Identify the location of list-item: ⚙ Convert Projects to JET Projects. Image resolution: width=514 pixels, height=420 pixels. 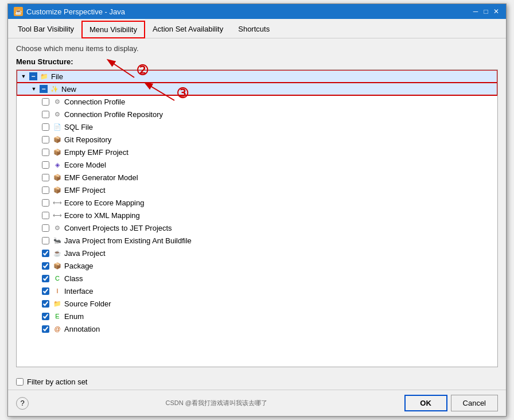
(257, 228).